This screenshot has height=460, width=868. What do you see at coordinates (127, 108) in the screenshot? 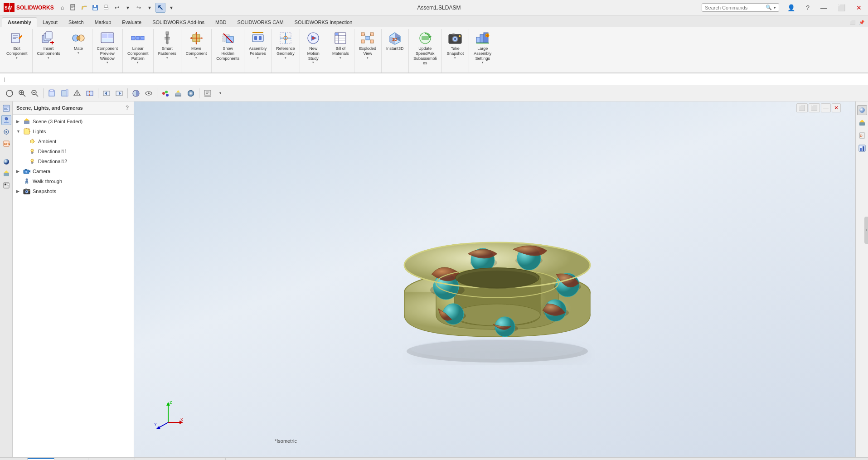
I see `sidebar-help-button: ?` at bounding box center [127, 108].